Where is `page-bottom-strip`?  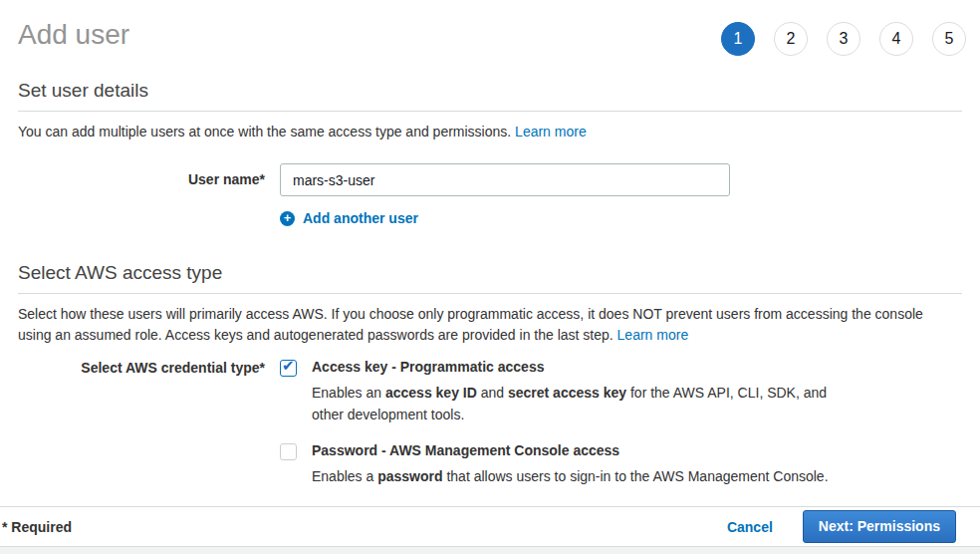 page-bottom-strip is located at coordinates (490, 550).